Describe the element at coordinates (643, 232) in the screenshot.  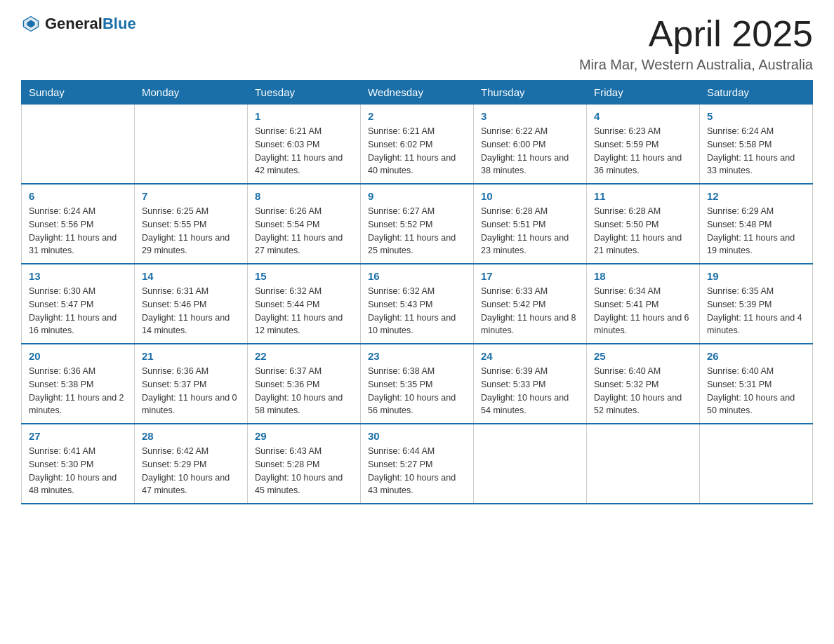
I see `day-info: Sunrise: 6:28 AM Sunset: 5:50 PM Dayligh…` at that location.